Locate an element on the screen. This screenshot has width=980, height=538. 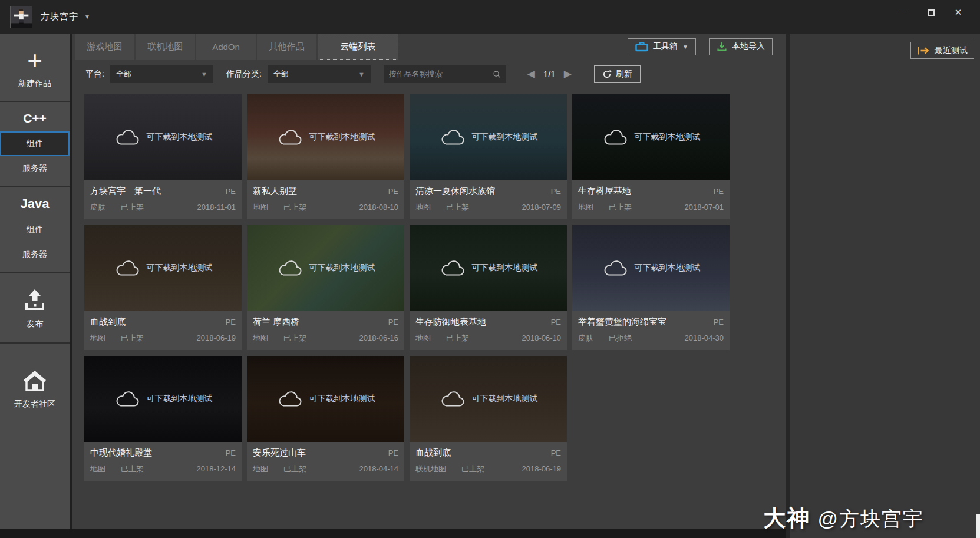
maximize-button is located at coordinates (931, 12).